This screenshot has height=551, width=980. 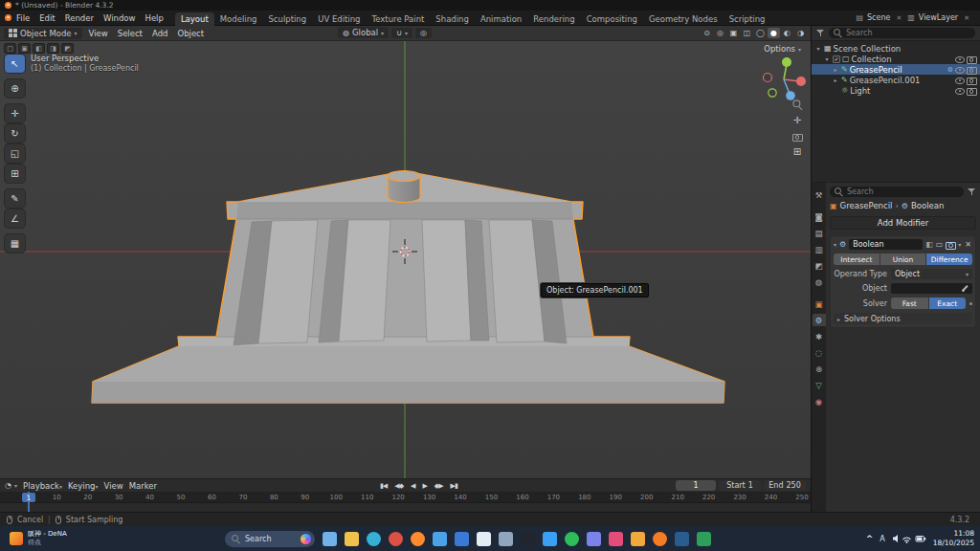 What do you see at coordinates (835, 245) in the screenshot?
I see `collapse-icon: ▾` at bounding box center [835, 245].